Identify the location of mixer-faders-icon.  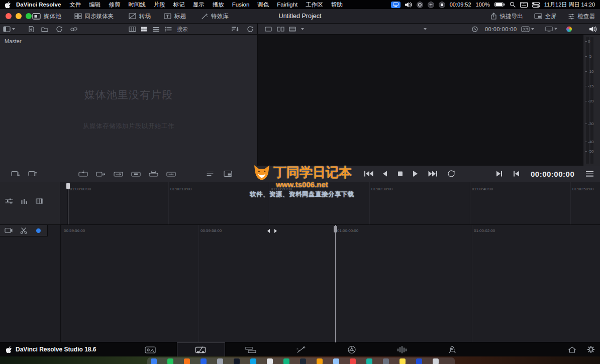
(39, 201).